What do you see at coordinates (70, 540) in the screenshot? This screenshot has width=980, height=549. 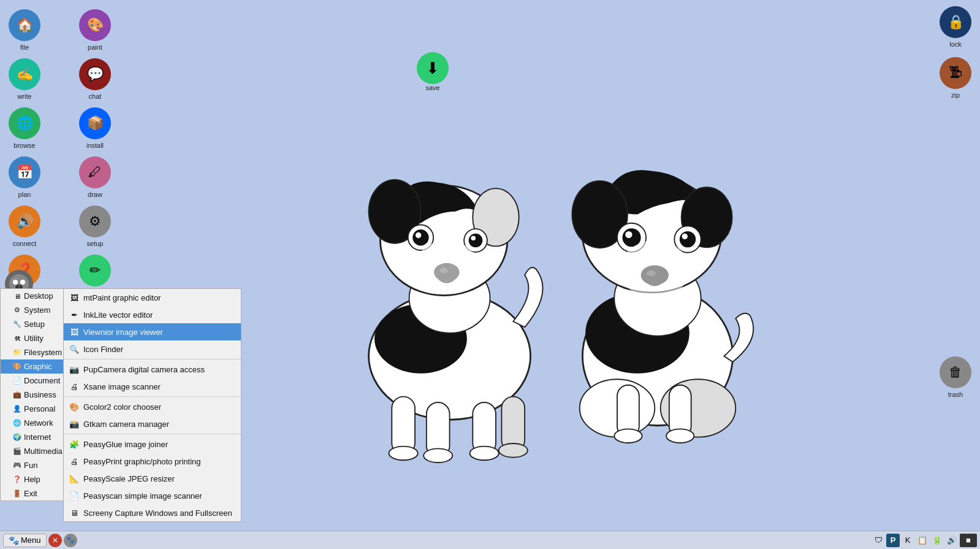 I see `taskbar-puppy-icon: 🐾` at bounding box center [70, 540].